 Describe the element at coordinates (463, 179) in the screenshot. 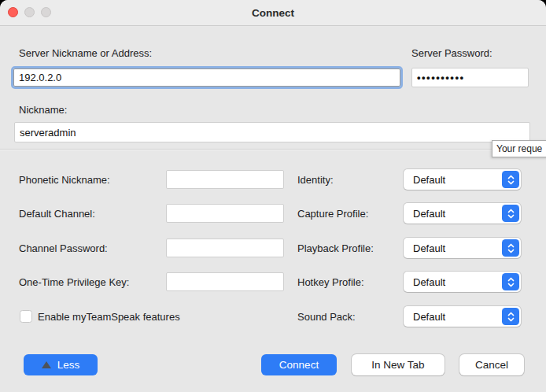

I see `identity-select: Default` at that location.